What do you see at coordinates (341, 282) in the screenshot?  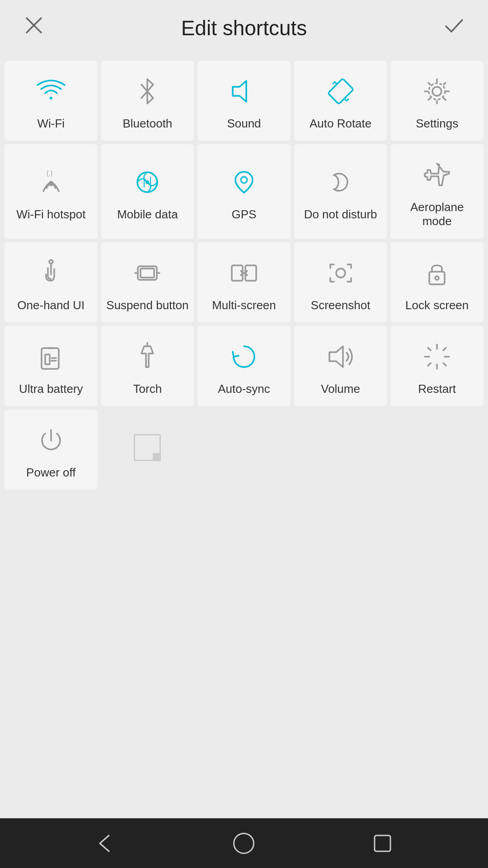 I see `grid-item-screenshot: Screenshot` at bounding box center [341, 282].